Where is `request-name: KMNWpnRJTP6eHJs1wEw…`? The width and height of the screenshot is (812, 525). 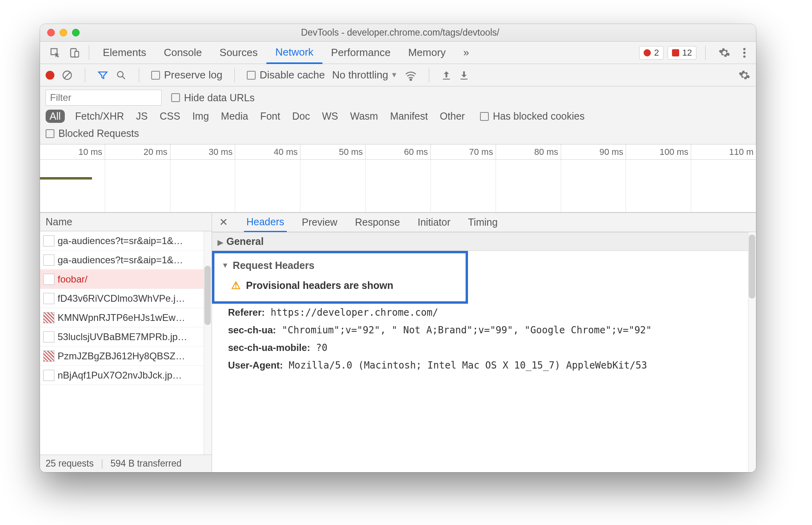
request-name: KMNWpnRJTP6eHJs1wEw… is located at coordinates (122, 318).